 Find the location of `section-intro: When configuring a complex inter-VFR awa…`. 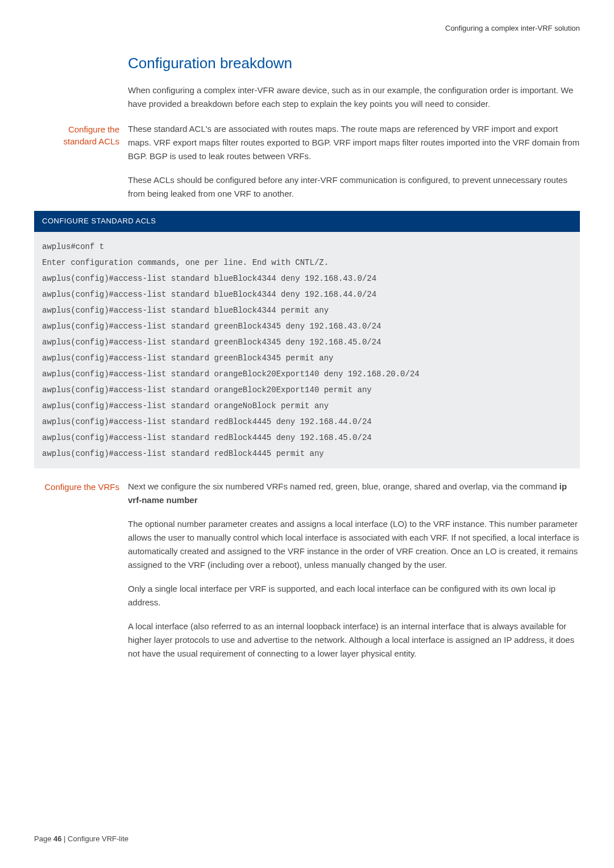

section-intro: When configuring a complex inter-VFR awa… is located at coordinates (354, 97).